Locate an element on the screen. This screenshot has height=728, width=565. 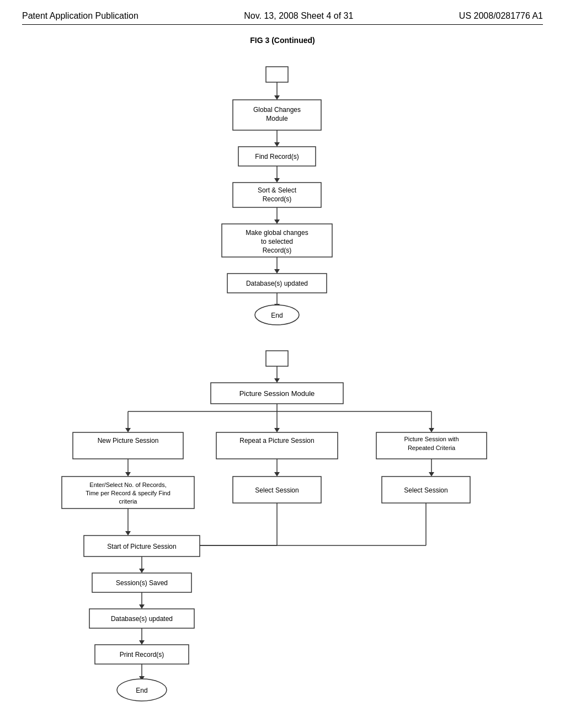
svg-text: Picture Session with is located at coordinates (431, 439).